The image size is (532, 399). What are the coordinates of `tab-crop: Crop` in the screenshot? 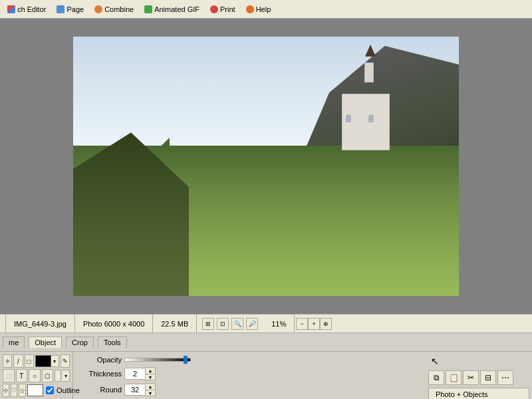 It's located at (80, 342).